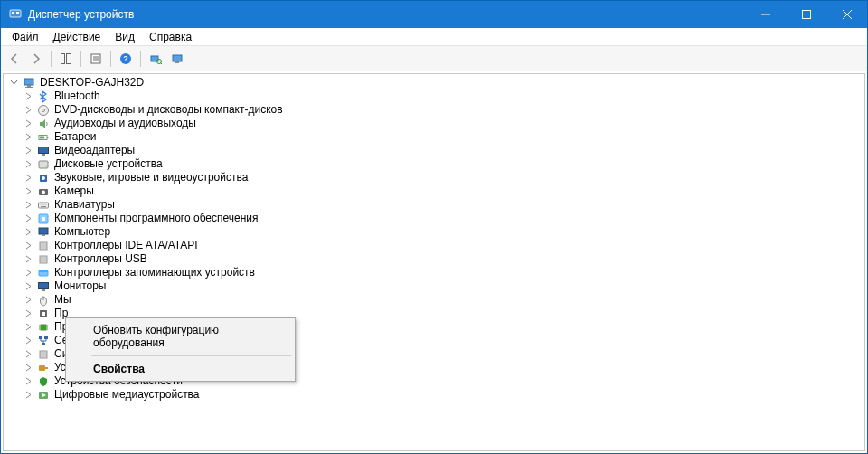  What do you see at coordinates (177, 59) in the screenshot?
I see `devices-printers-button` at bounding box center [177, 59].